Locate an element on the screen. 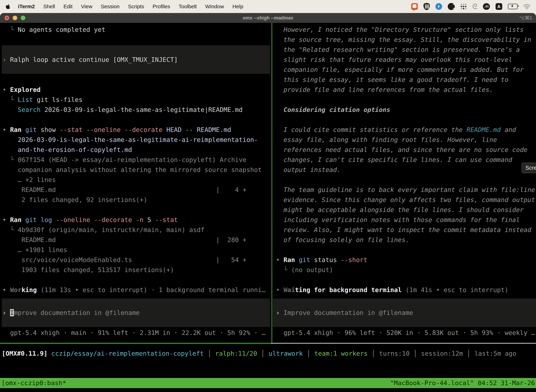 The height and width of the screenshot is (392, 536). battery-icon is located at coordinates (513, 7).